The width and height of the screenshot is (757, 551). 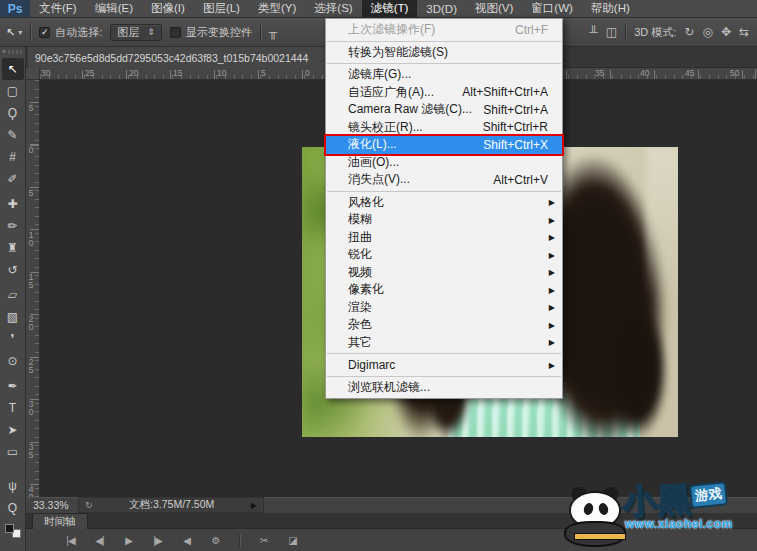 What do you see at coordinates (13, 430) in the screenshot?
I see `path-selection-tool: ➤` at bounding box center [13, 430].